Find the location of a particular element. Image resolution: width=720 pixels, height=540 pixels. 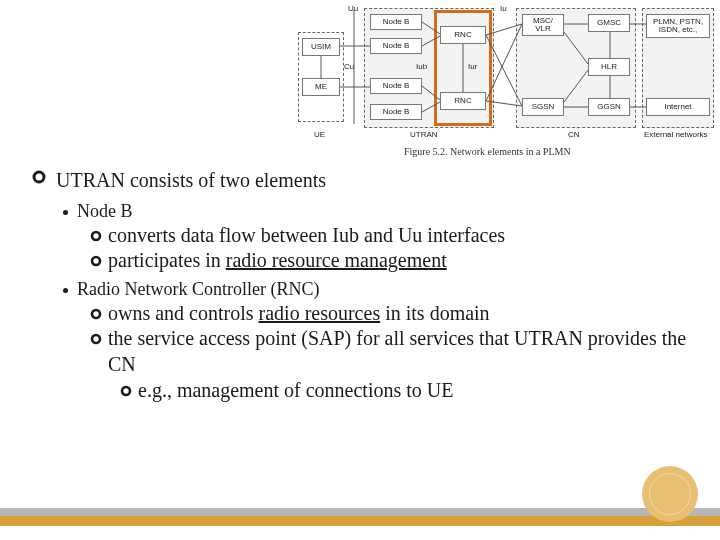

bullet-lvl2-rnc: Radio Network Controller (RNC) is located at coordinates (377, 290).